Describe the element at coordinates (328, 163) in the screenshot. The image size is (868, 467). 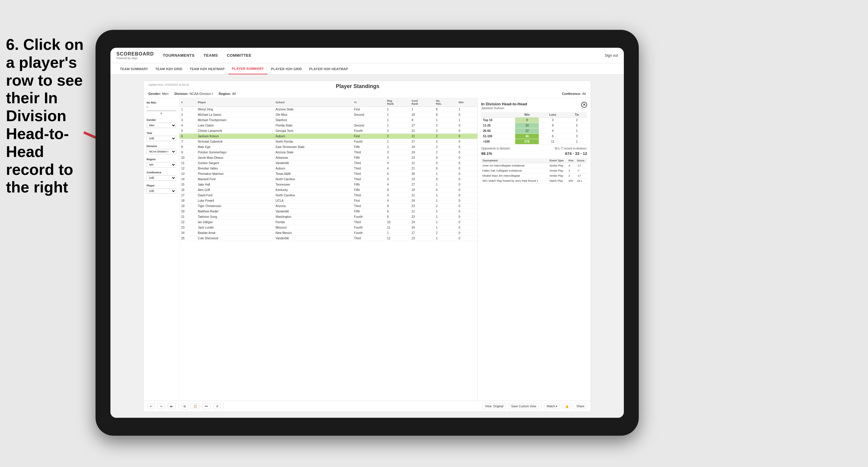
I see `table-row: 11 Gordon Sargent Vanderbilt Third 4 21 …` at that location.